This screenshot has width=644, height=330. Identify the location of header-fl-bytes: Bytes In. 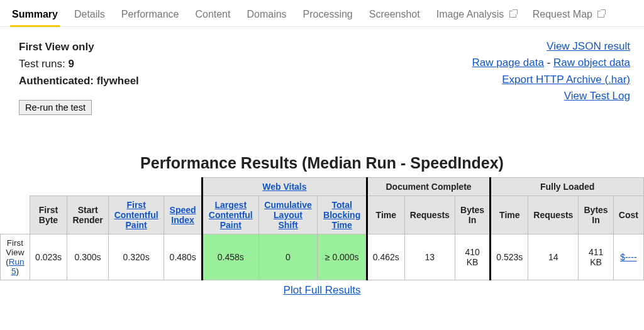
(596, 215).